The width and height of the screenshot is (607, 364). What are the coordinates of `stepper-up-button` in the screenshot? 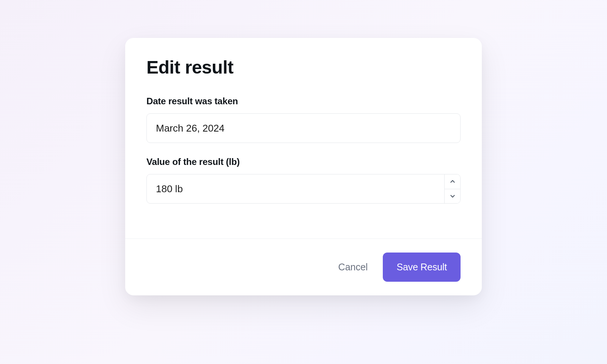 It's located at (452, 182).